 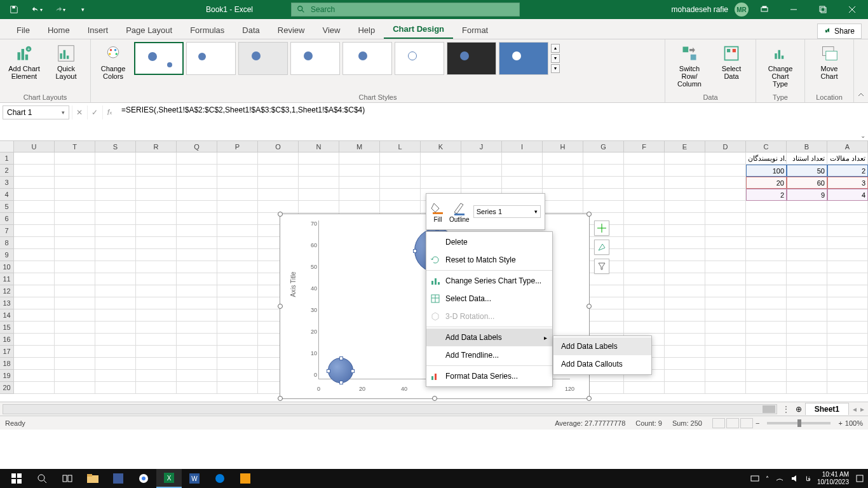 I want to click on undo-button: ▾, so click(x=37, y=10).